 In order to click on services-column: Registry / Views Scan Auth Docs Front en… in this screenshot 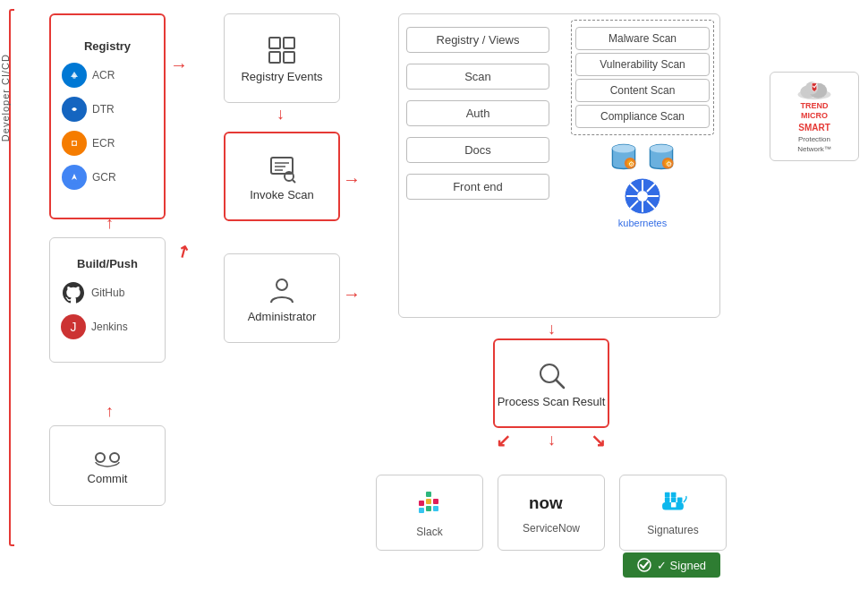, I will do `click(478, 113)`.